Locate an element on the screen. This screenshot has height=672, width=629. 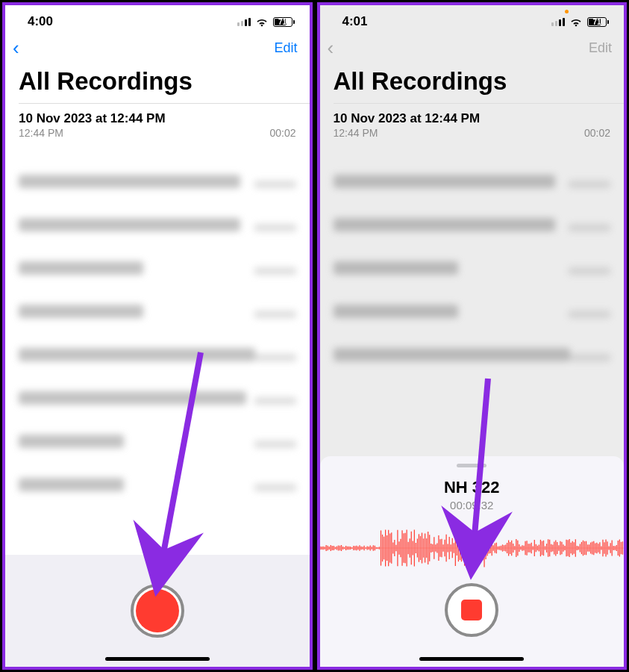
sheet-grabber-icon is located at coordinates (472, 466).